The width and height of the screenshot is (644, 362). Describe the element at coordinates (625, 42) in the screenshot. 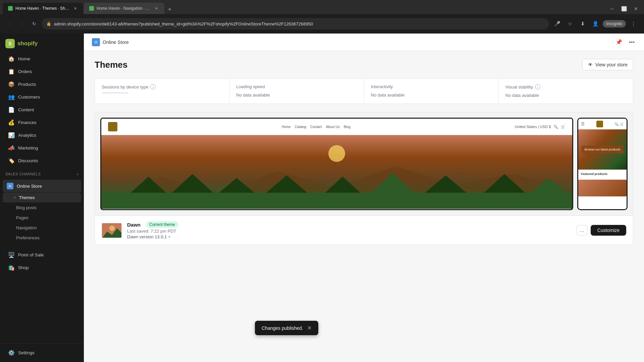

I see `top-bar-actions: 📌 •••` at that location.